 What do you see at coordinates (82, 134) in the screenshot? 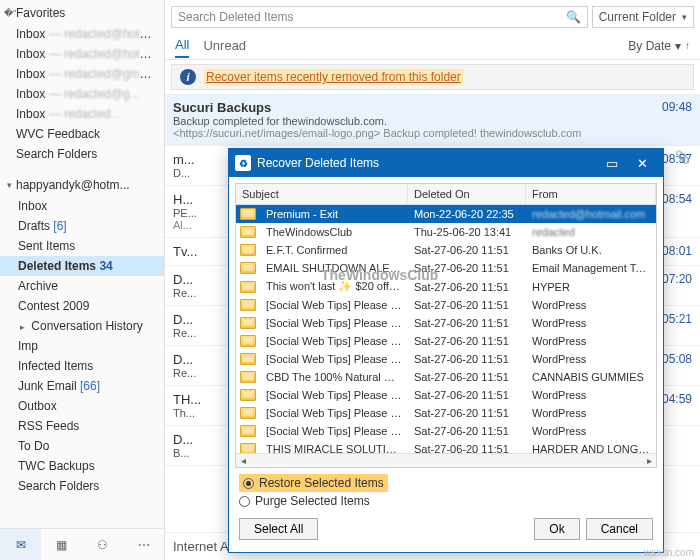
I see `favorite-item: WVC Feedback` at bounding box center [82, 134].